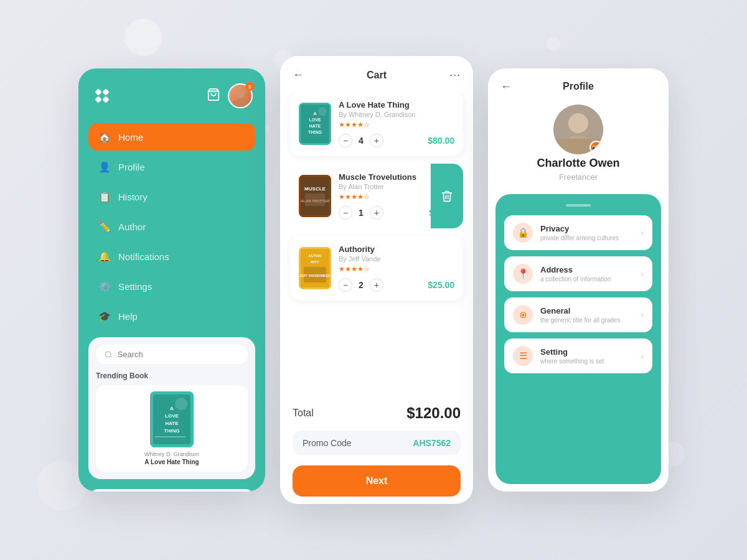 This screenshot has height=560, width=747. Describe the element at coordinates (315, 256) in the screenshot. I see `svg-text: AUTHO` at that location.